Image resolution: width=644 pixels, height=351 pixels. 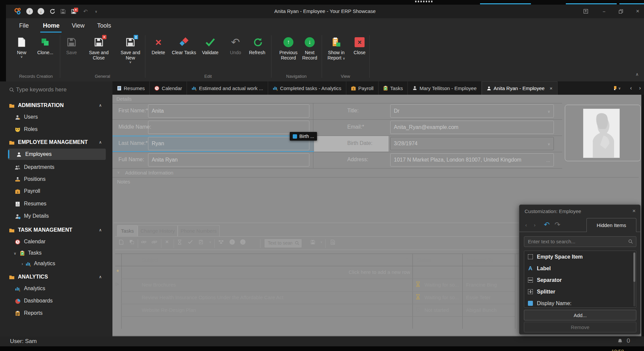 I want to click on tab-change-history: Change History, so click(x=158, y=231).